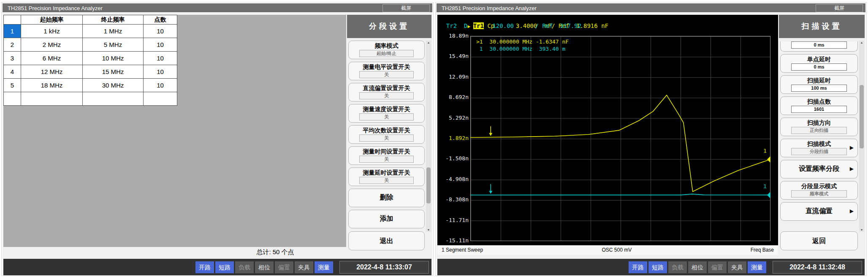 The width and height of the screenshot is (868, 277). I want to click on y-tick-label: -1.508n, so click(453, 158).